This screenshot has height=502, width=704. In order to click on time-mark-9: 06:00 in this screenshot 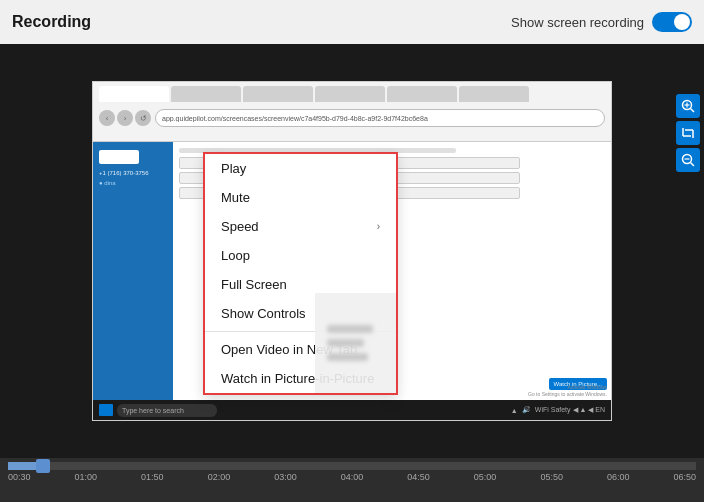, I will do `click(618, 477)`.